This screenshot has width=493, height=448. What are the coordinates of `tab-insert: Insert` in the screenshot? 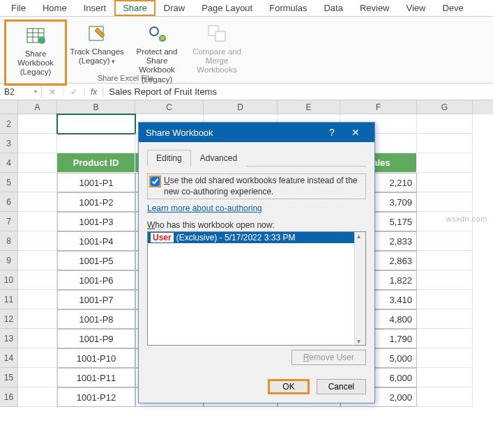 It's located at (95, 8).